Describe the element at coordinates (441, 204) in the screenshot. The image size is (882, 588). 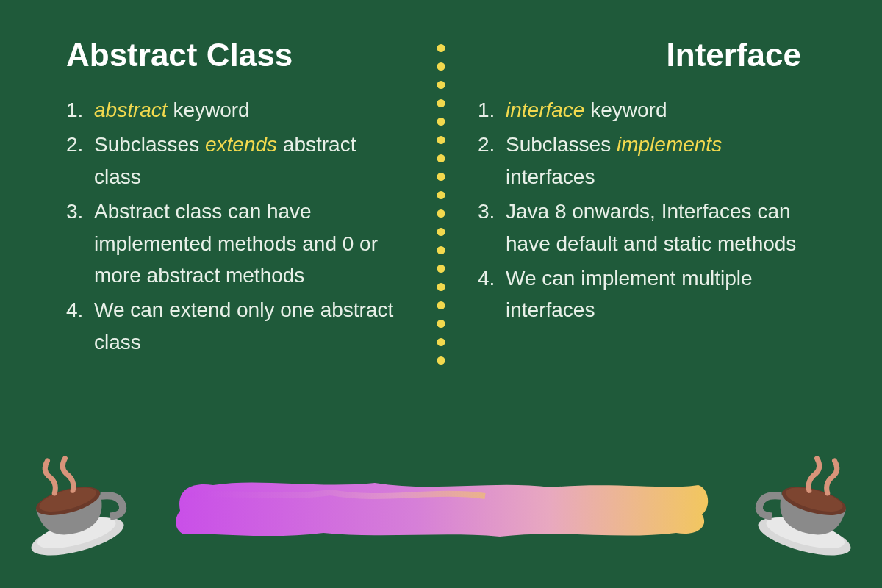
I see `dotted-divider` at that location.